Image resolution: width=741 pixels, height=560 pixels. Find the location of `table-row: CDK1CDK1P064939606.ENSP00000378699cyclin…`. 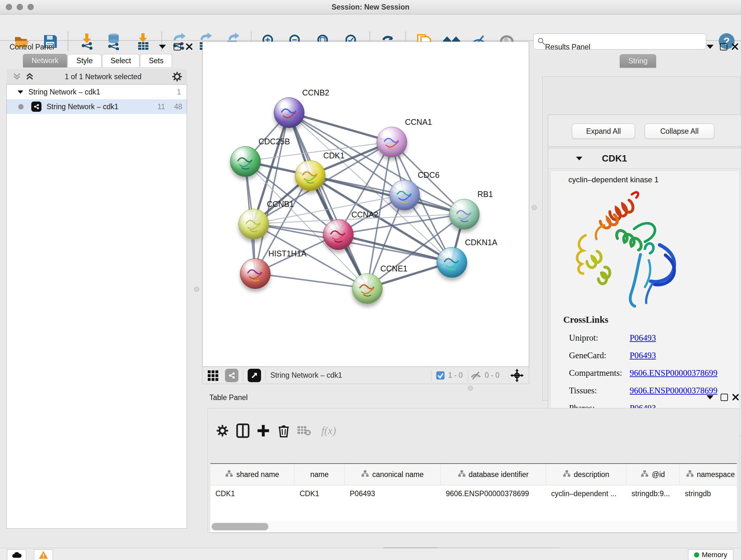

table-row: CDK1CDK1P064939606.ENSP00000378699cyclin… is located at coordinates (474, 494).